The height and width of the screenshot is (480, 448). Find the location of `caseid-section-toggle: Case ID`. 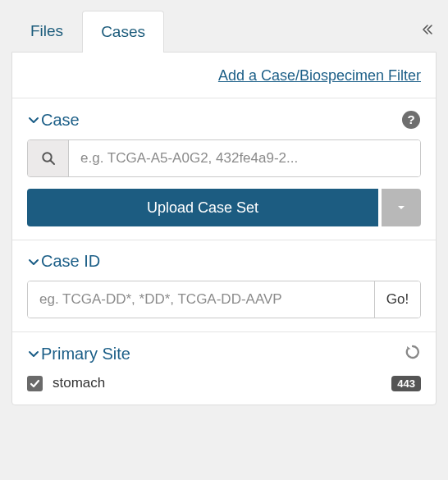

caseid-section-toggle: Case ID is located at coordinates (64, 261).